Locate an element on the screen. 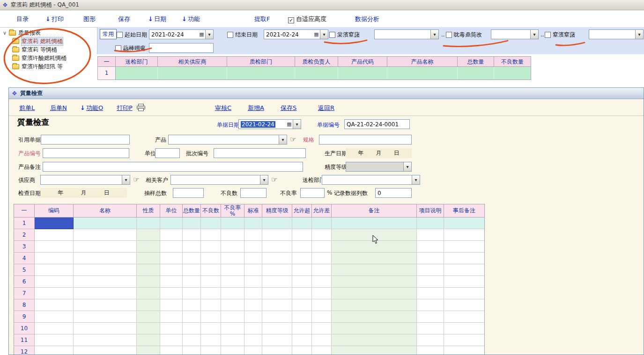 The width and height of the screenshot is (644, 355). toolbar-item-3: ↓功能O is located at coordinates (92, 108).